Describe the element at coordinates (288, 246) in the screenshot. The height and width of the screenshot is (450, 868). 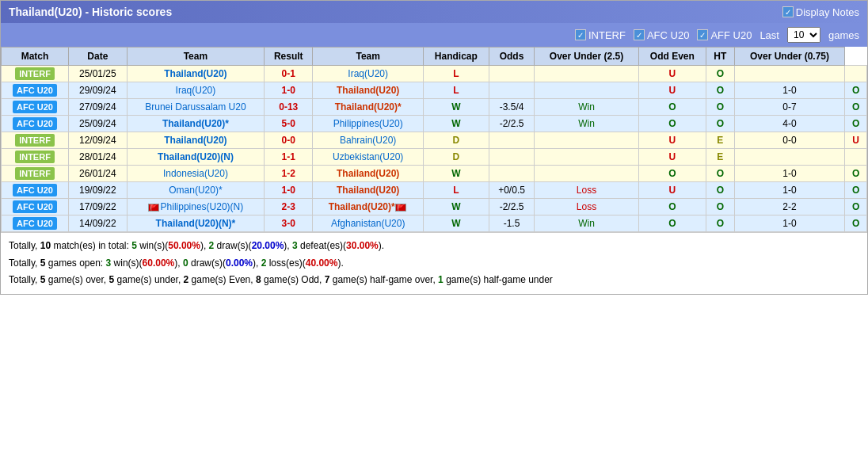
I see `sl1d: ),` at that location.